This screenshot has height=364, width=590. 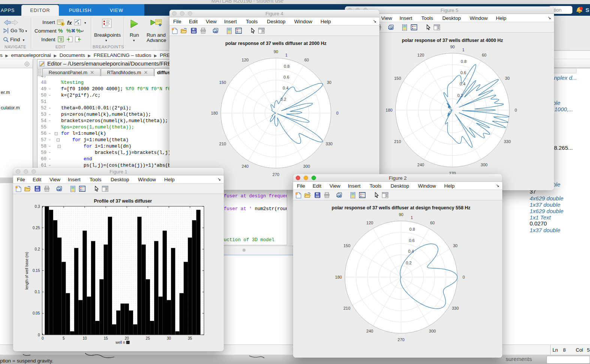 What do you see at coordinates (85, 339) in the screenshot?
I see `svg-text: 10` at bounding box center [85, 339].